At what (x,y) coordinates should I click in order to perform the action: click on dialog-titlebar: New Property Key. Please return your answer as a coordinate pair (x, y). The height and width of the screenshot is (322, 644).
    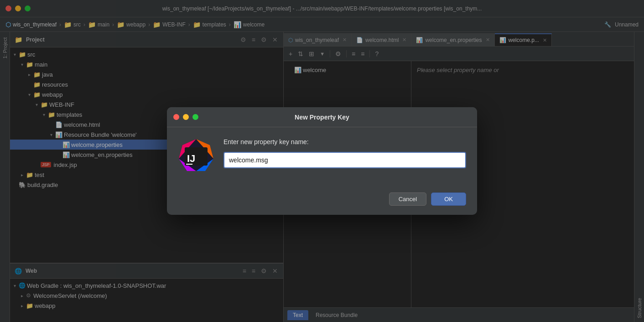
    Looking at the image, I should click on (322, 117).